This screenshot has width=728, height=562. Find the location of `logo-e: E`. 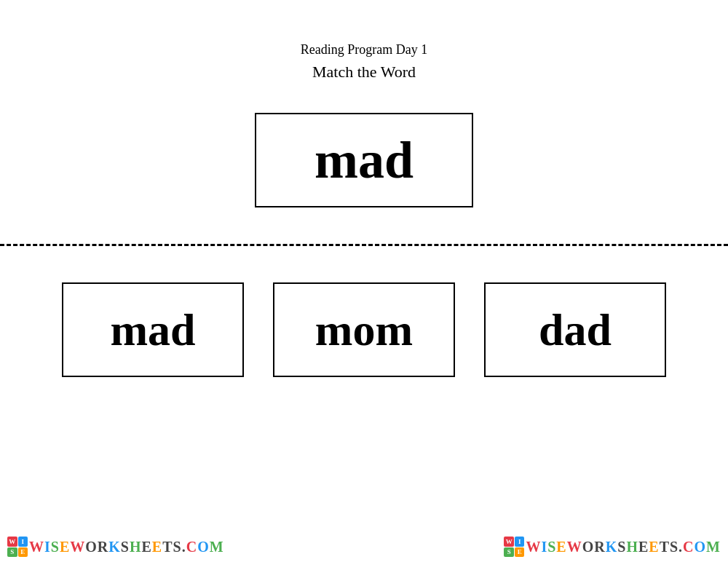

logo-e: E is located at coordinates (23, 553).